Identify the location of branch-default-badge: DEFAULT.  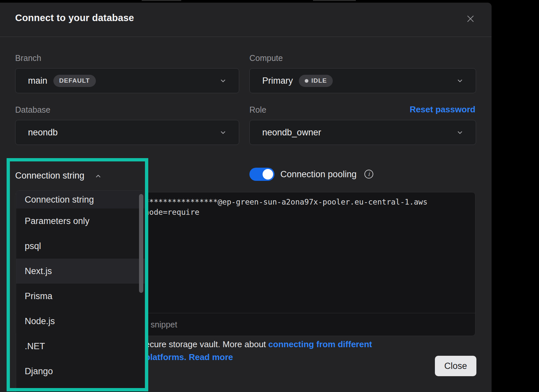
(74, 81).